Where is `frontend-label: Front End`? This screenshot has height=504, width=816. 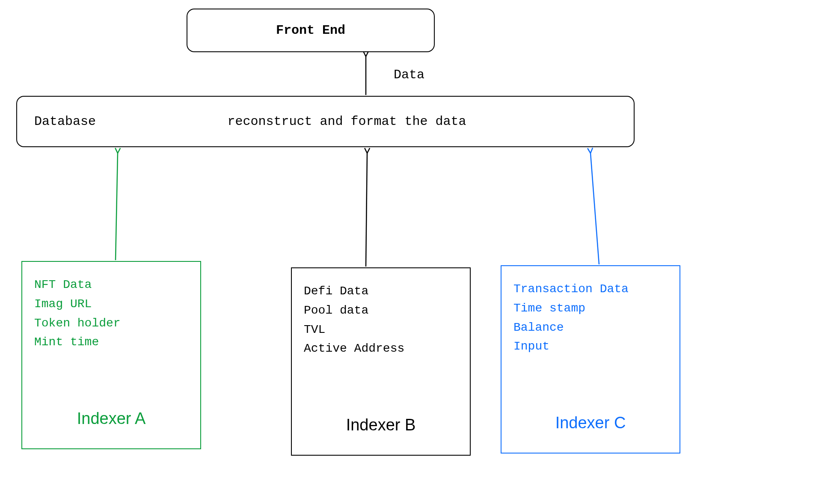
frontend-label: Front End is located at coordinates (311, 30).